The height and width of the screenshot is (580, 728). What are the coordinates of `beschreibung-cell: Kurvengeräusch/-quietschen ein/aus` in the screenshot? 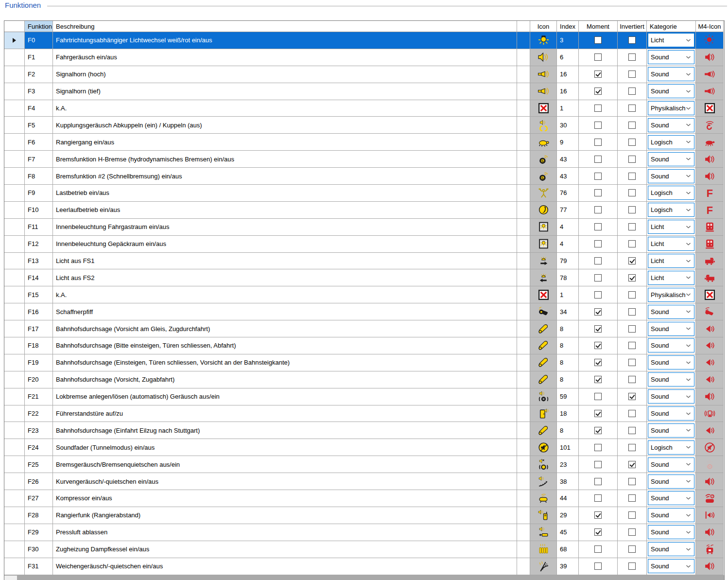 It's located at (285, 481).